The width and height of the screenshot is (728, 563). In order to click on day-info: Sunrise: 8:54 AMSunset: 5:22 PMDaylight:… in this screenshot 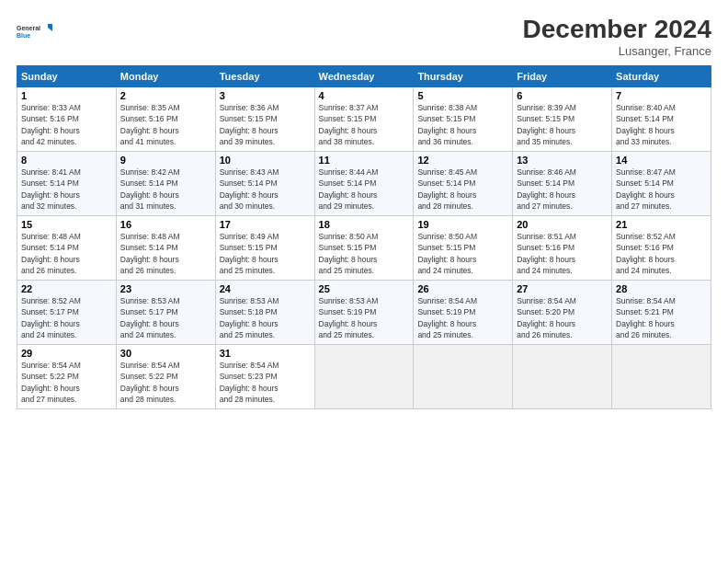, I will do `click(151, 383)`.